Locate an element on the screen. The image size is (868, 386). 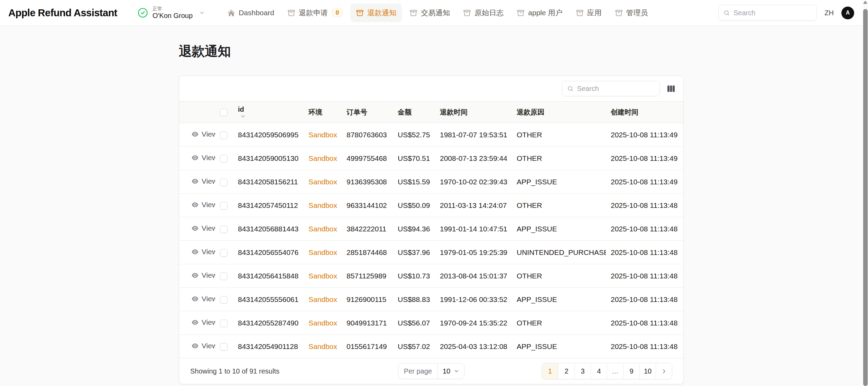
nav-item-admins: 管理员 is located at coordinates (631, 13).